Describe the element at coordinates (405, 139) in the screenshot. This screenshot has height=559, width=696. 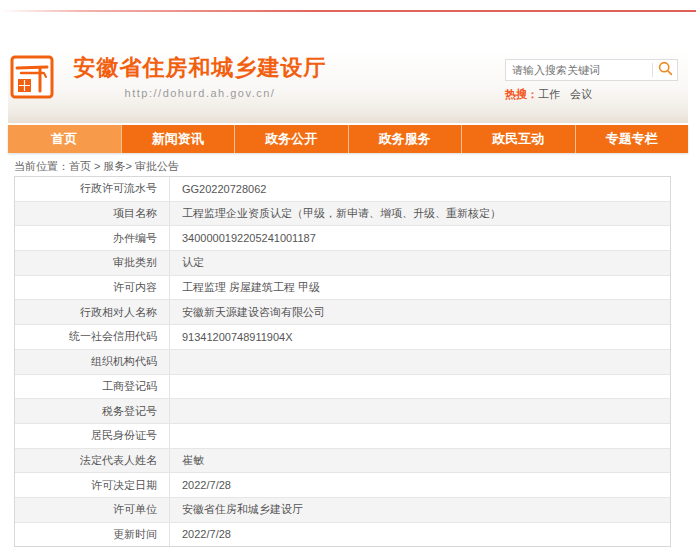
I see `nav-tab-3: 政务服务` at that location.